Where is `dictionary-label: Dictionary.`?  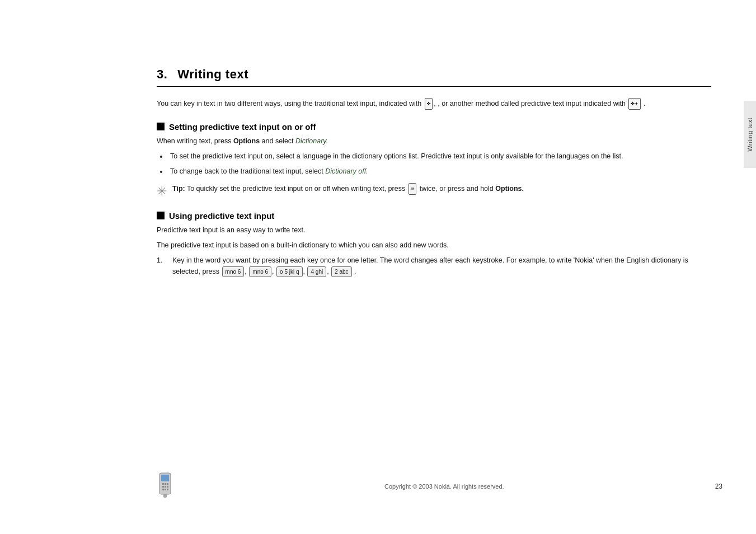 dictionary-label: Dictionary. is located at coordinates (312, 141).